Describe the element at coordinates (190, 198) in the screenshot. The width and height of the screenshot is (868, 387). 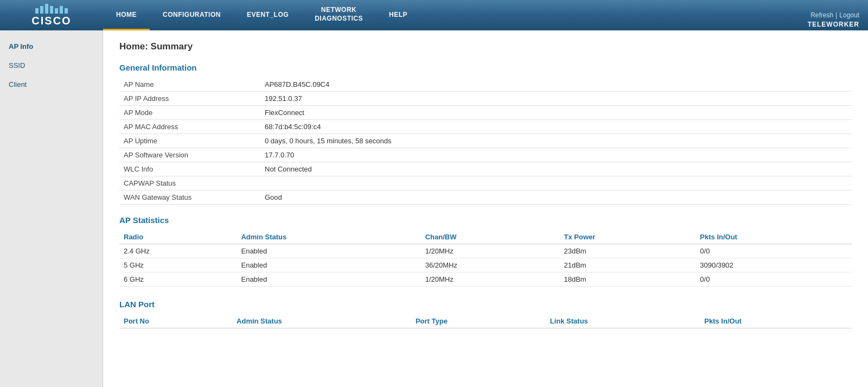
I see `info-label: WAN Gateway Status` at that location.